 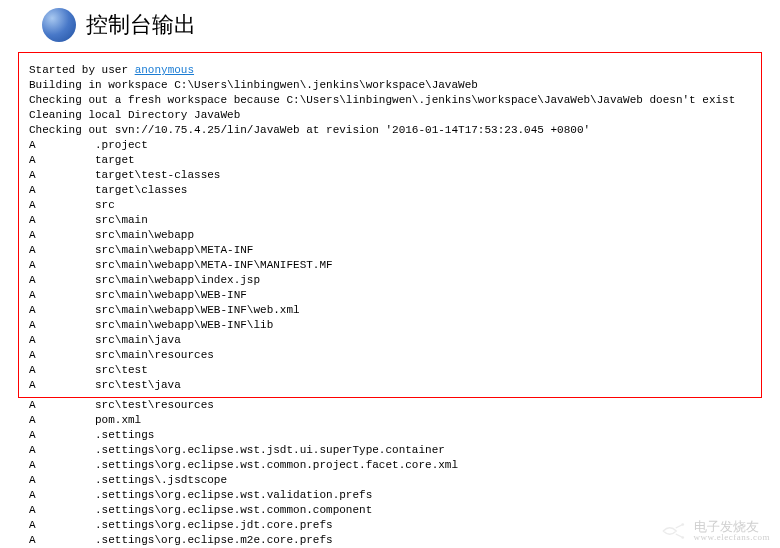 What do you see at coordinates (310, 130) in the screenshot?
I see `svn-line: Checking out svn://10.75.4.25/lin/JavaWe…` at bounding box center [310, 130].